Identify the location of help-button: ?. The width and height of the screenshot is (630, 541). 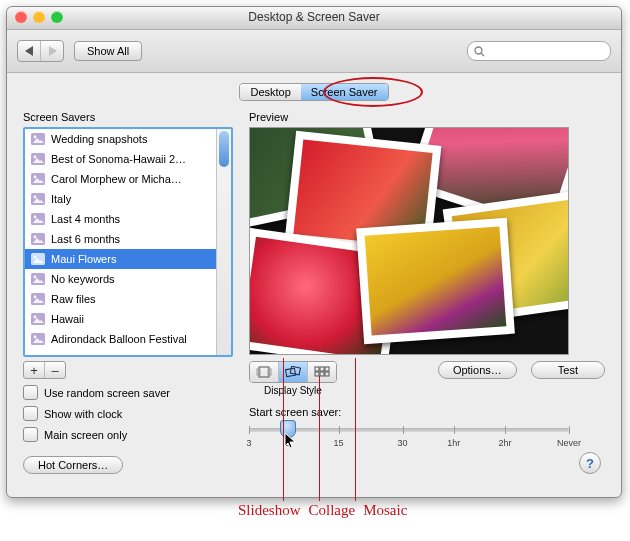
(590, 463).